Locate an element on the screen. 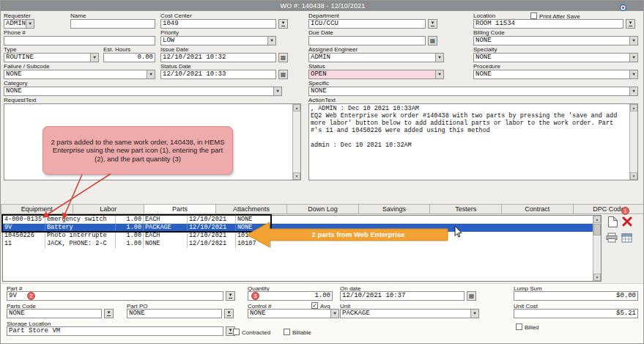  cost-center-lookup-button: ▼ is located at coordinates (283, 23).